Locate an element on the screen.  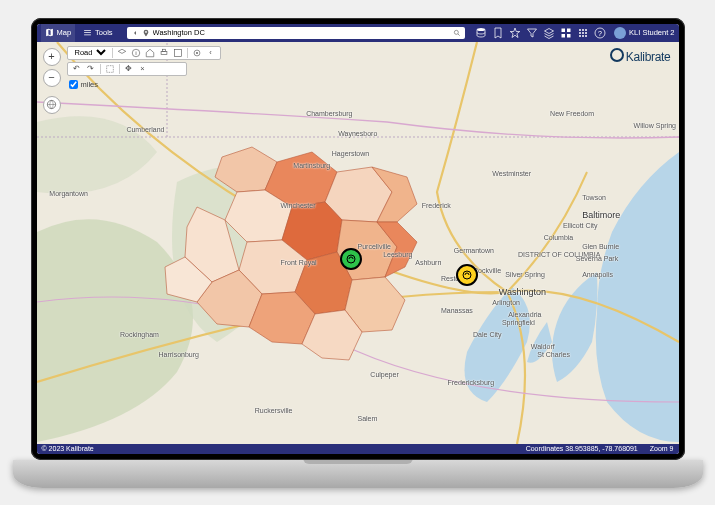
info-icon: i is located at coordinates (136, 53).